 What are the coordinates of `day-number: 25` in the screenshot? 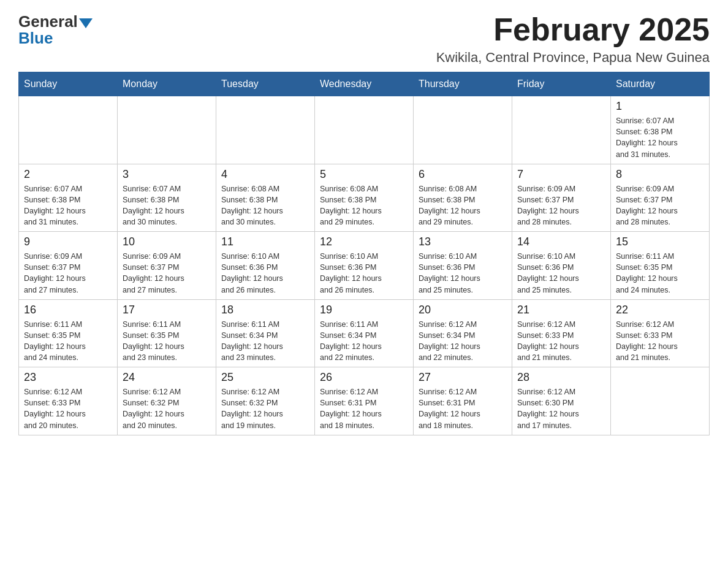 It's located at (265, 378).